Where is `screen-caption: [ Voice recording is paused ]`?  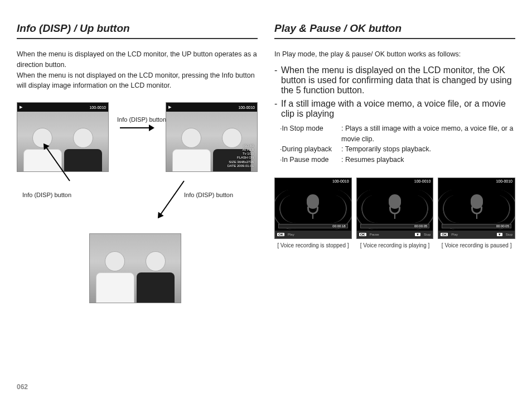
screen-caption: [ Voice recording is paused ] is located at coordinates (476, 246).